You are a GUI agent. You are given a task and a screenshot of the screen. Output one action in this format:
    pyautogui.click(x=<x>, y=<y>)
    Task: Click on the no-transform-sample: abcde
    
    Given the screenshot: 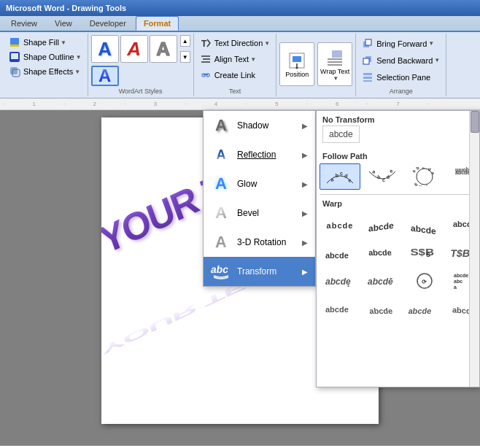 What is the action you would take?
    pyautogui.click(x=341, y=134)
    